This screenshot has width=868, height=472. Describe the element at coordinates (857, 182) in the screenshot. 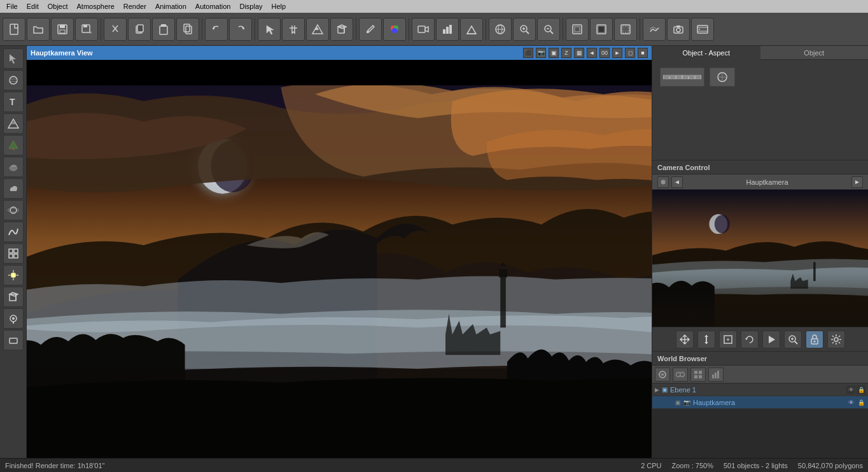

I see `camera-next-btn: ►` at that location.